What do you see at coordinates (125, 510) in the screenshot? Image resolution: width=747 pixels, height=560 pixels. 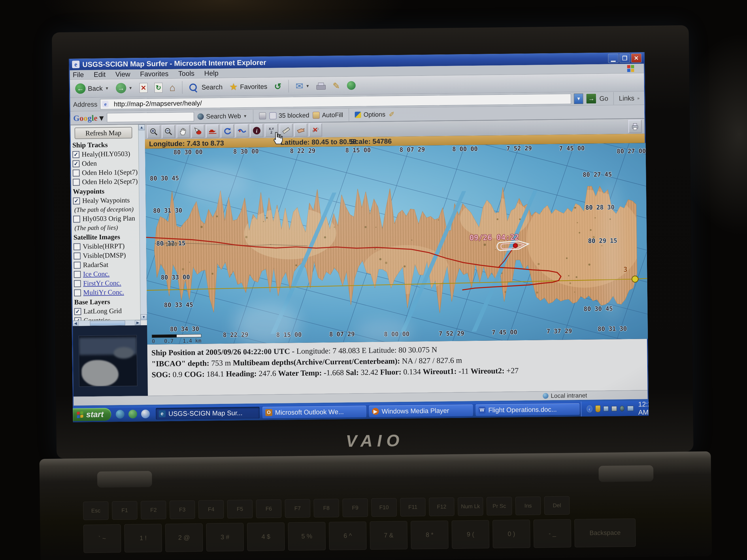 I see `key-f1: F1` at bounding box center [125, 510].